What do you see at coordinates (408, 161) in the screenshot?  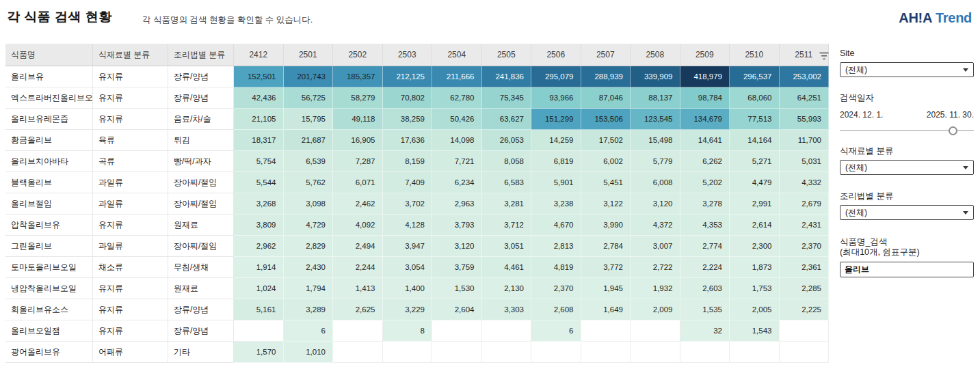 I see `value-cell: 8,159` at bounding box center [408, 161].